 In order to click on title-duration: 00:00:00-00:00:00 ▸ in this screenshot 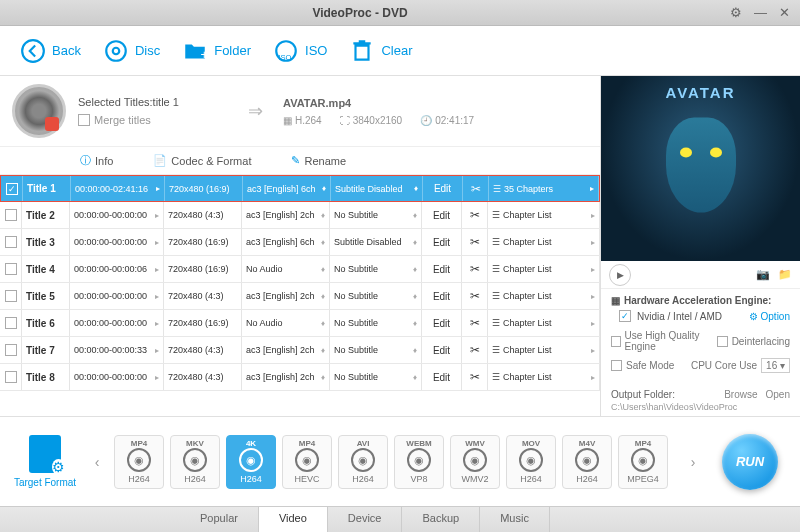, I will do `click(117, 323)`.